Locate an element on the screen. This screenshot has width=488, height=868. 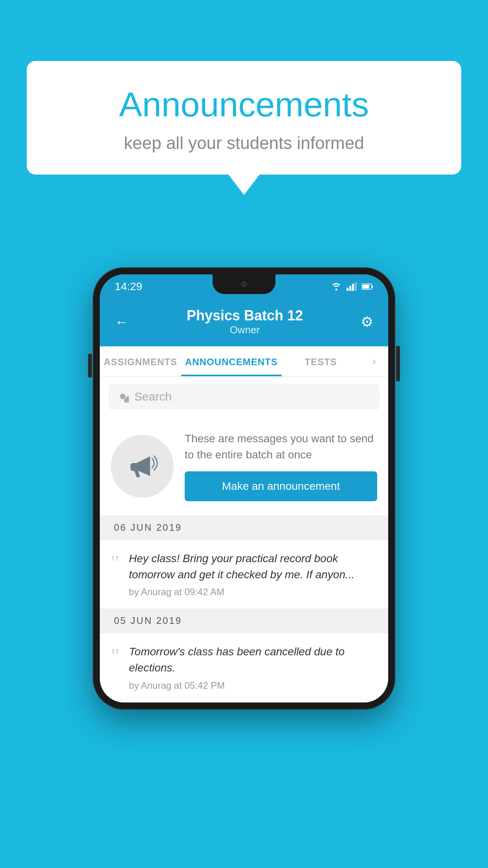
promo-icon-circle is located at coordinates (142, 466).